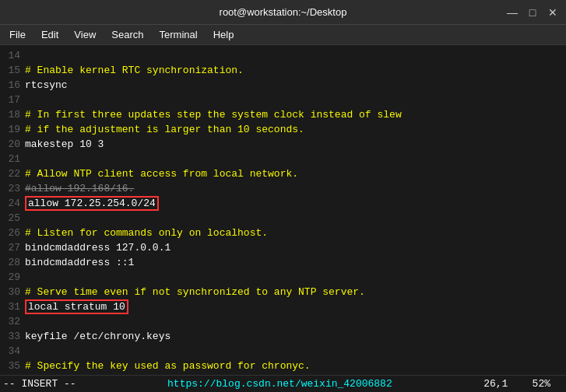 Image resolution: width=566 pixels, height=392 pixels. Describe the element at coordinates (79, 263) in the screenshot. I see `line-content: bindcmdaddress ::1` at that location.